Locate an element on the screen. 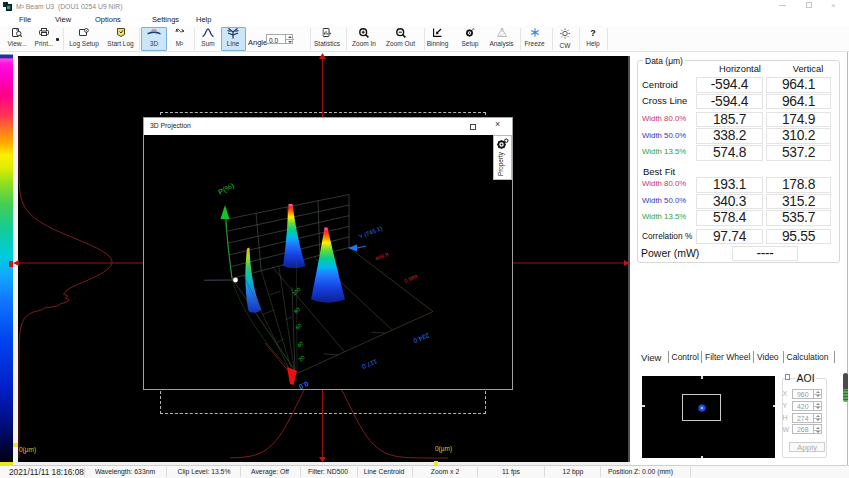 This screenshot has width=849, height=478. svg-text: Y (745.1) is located at coordinates (370, 232).